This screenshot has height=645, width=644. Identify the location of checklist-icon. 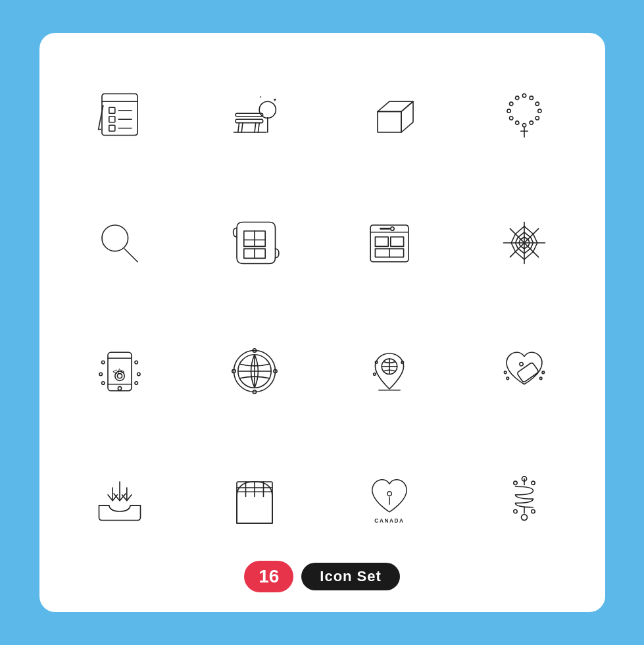
(120, 115).